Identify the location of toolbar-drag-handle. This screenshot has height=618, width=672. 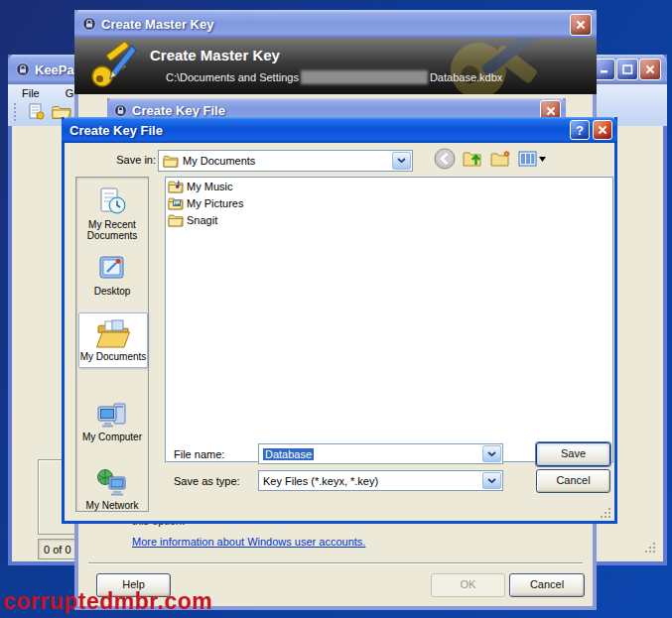
(16, 112).